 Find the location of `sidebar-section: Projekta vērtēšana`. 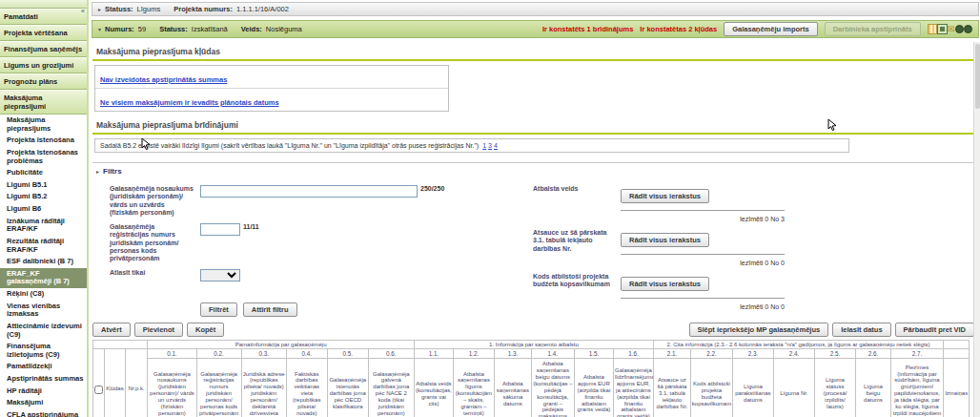

sidebar-section: Projekta vērtēšana is located at coordinates (44, 32).